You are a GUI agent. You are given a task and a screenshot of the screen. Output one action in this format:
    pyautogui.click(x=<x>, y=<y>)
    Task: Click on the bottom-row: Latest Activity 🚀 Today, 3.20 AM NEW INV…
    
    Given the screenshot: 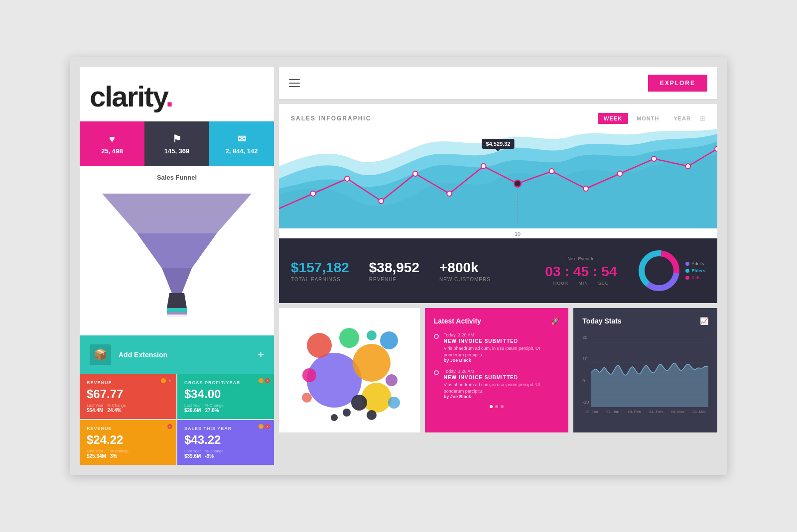 What is the action you would take?
    pyautogui.click(x=498, y=370)
    